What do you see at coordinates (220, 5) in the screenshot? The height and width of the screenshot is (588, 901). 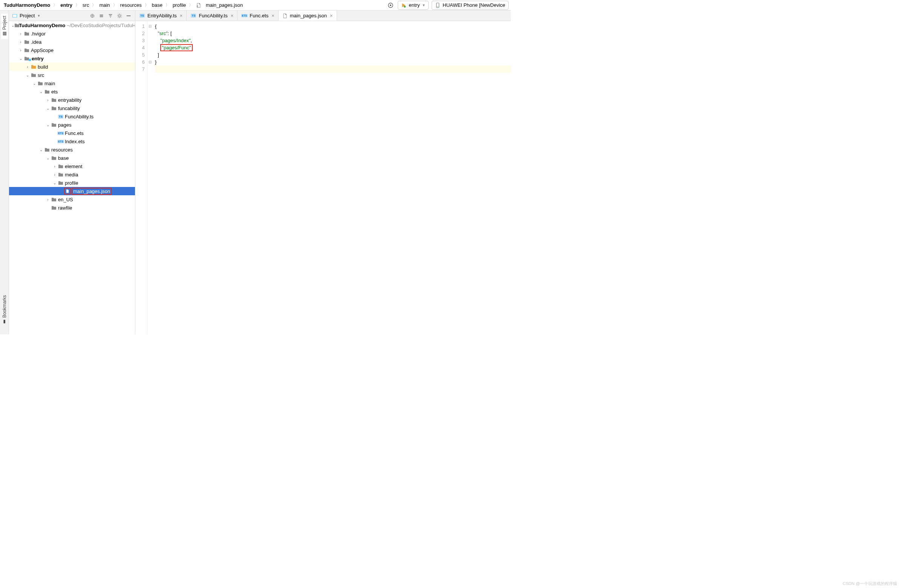 I see `crumb-file: {} main_pages.json` at bounding box center [220, 5].